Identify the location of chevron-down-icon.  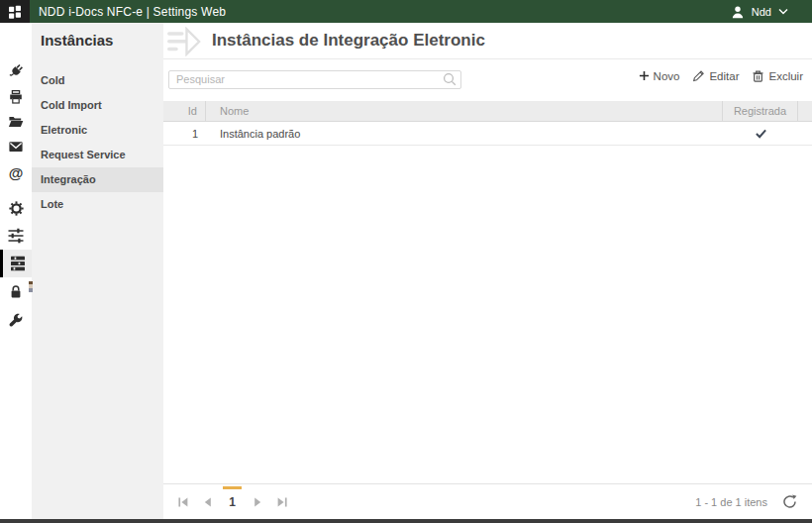
(783, 12).